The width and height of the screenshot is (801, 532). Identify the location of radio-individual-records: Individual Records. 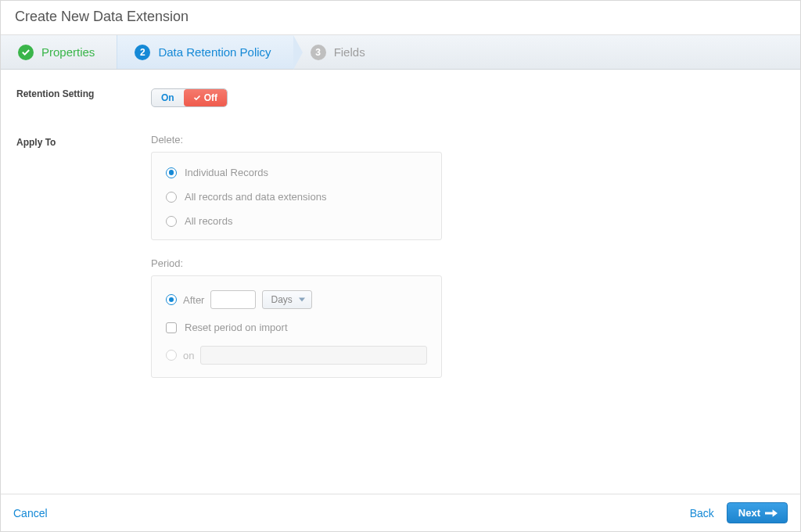
(296, 172).